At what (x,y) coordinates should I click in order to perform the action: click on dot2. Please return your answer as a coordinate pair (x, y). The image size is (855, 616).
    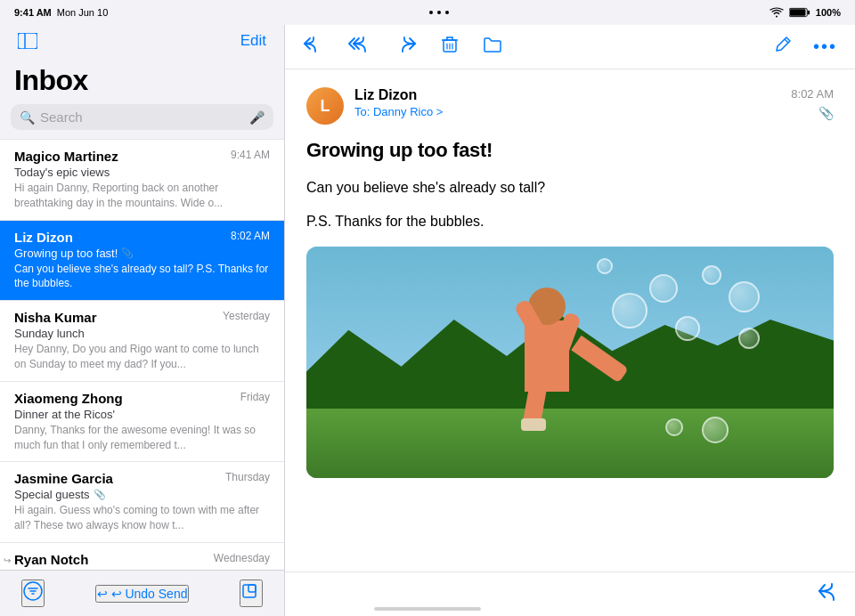
    Looking at the image, I should click on (439, 12).